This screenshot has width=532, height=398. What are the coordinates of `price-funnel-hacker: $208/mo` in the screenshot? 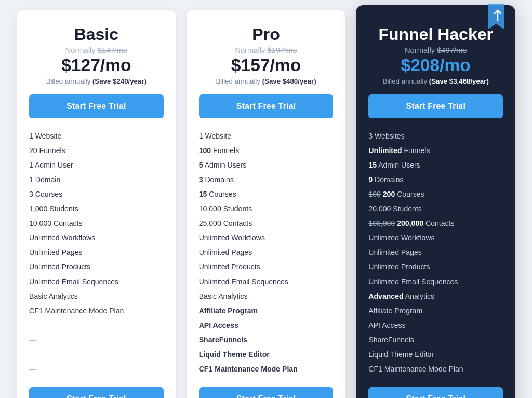 It's located at (435, 65).